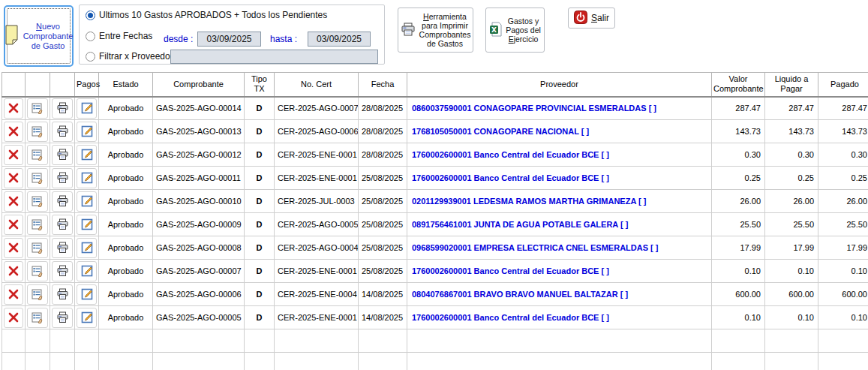 The image size is (868, 370). Describe the element at coordinates (515, 30) in the screenshot. I see `gastos-pagos-ejercicio-button: X Gastos y Pagos del Ejercicio` at that location.